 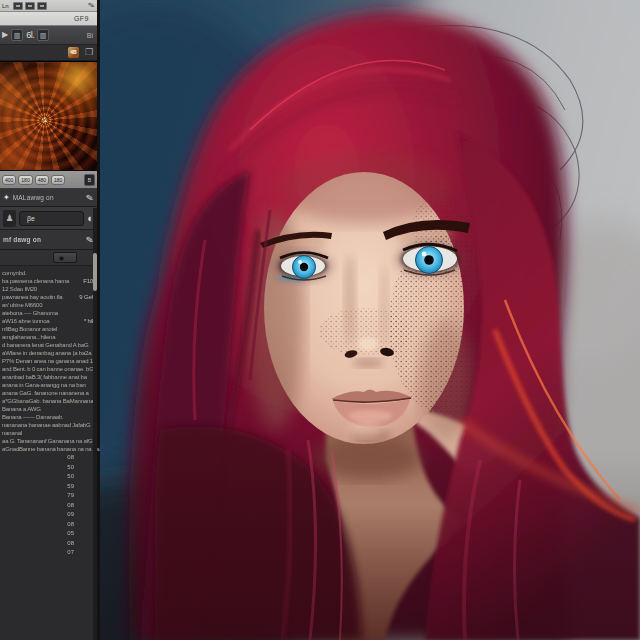 I want to click on layer-name-chip: βe, so click(x=52, y=218).